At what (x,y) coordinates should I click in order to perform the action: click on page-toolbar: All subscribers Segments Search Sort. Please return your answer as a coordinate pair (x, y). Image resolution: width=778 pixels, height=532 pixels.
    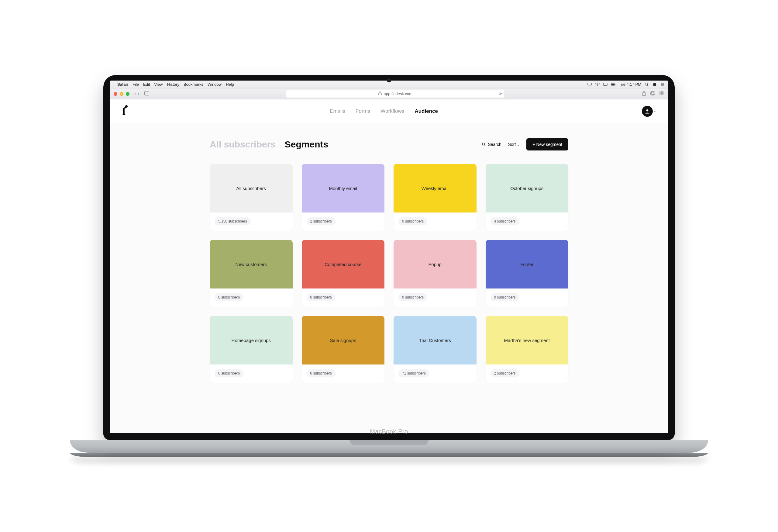
    Looking at the image, I should click on (389, 144).